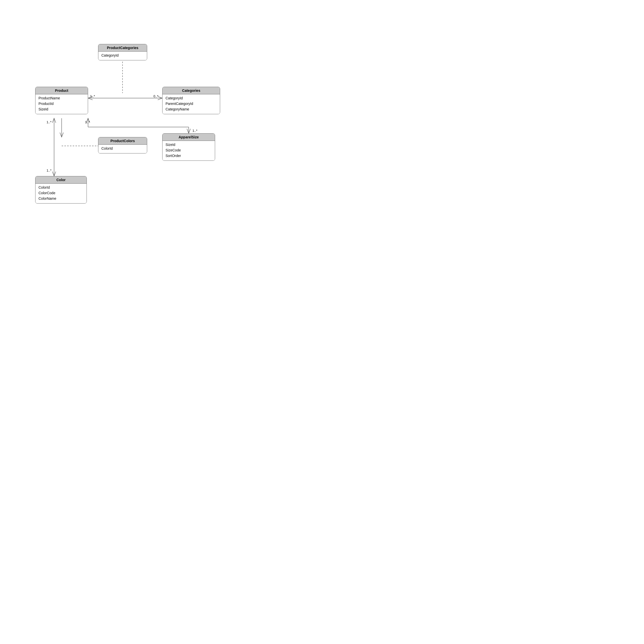  What do you see at coordinates (61, 104) in the screenshot?
I see `field-product-id: ProductId` at bounding box center [61, 104].